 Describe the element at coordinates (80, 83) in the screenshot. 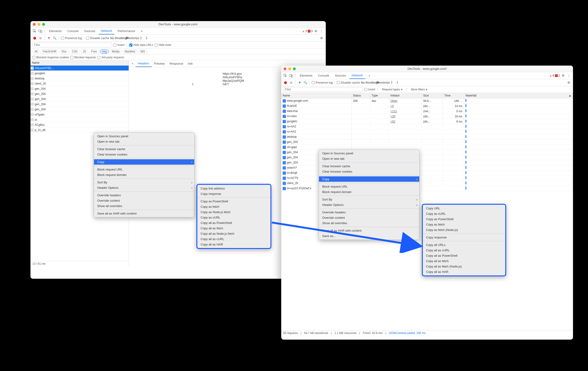

I see `request-row: client_20` at that location.